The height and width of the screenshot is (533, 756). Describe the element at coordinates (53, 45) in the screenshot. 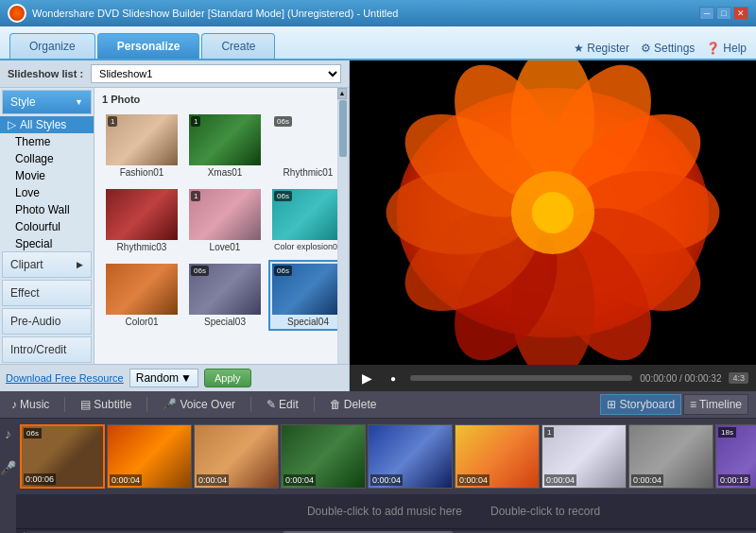

I see `tab-organize: Organize` at that location.